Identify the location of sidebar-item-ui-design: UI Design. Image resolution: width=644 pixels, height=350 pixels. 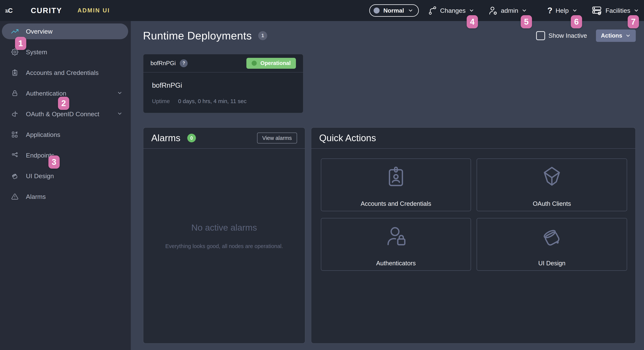
(65, 176).